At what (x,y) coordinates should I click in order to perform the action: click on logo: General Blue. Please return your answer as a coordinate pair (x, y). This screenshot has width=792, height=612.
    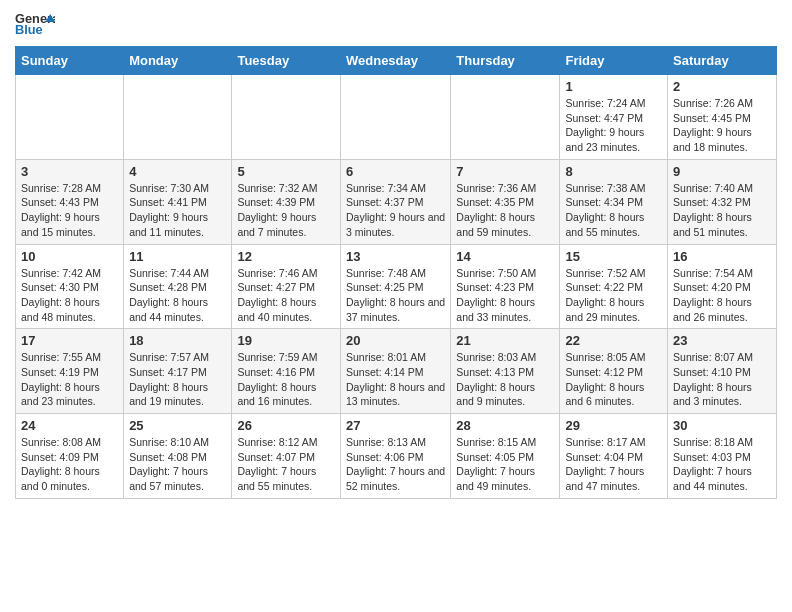
    Looking at the image, I should click on (35, 25).